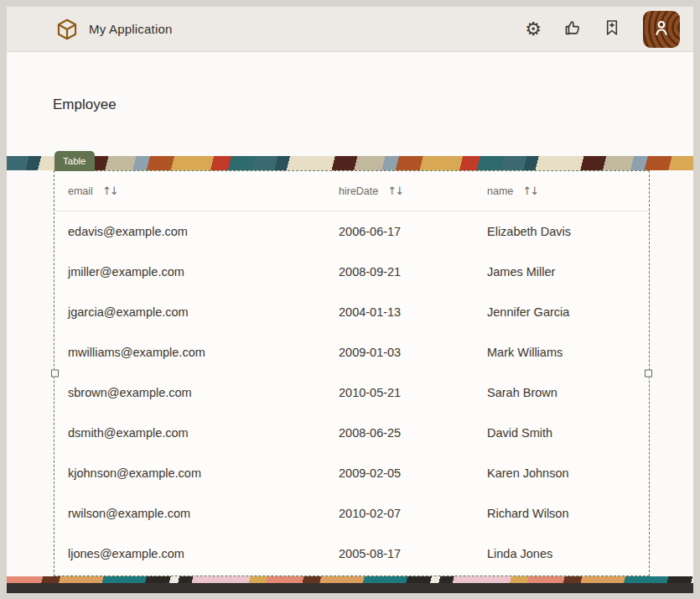 The height and width of the screenshot is (599, 700). What do you see at coordinates (412, 554) in the screenshot?
I see `cell-hiredate: 2005-08-17` at bounding box center [412, 554].